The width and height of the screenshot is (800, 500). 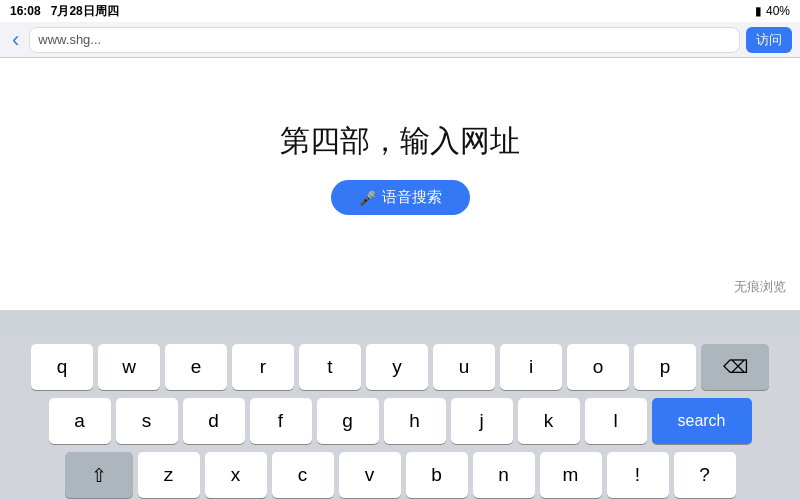 What do you see at coordinates (400, 198) in the screenshot?
I see `voice-search-button: 🎤 语音搜索` at bounding box center [400, 198].